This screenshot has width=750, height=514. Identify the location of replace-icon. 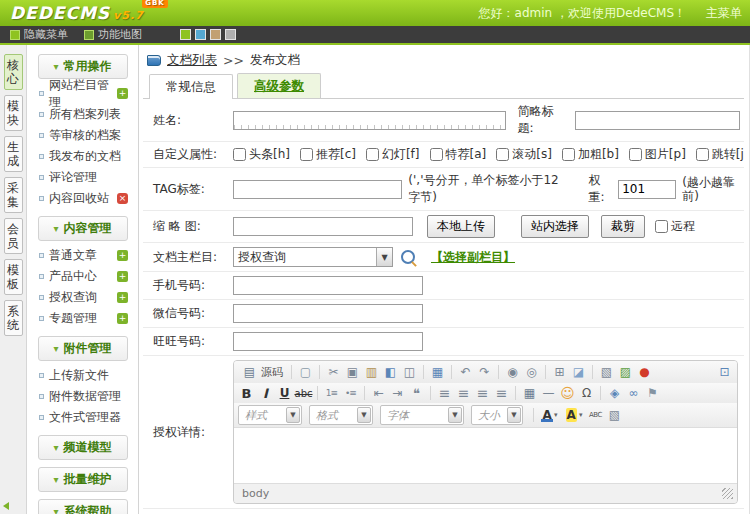
(532, 372).